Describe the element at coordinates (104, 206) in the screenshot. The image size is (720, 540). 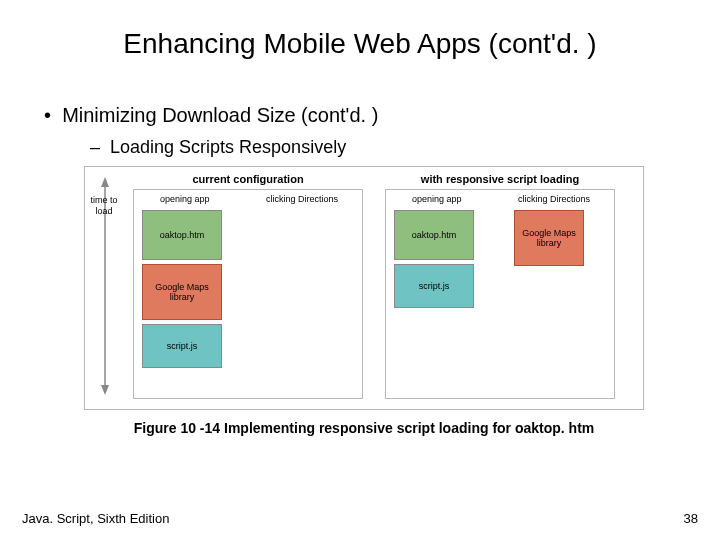
I see `y-axis-label: time to load` at that location.